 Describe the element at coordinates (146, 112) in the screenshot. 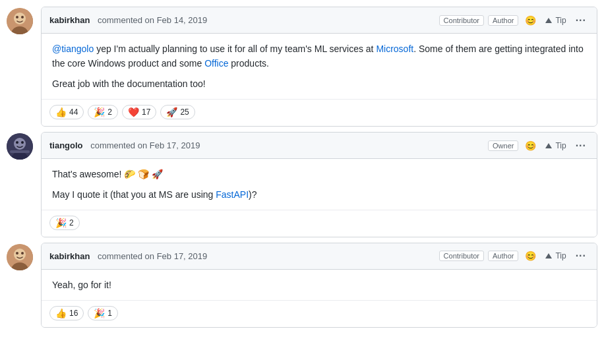

I see `reaction-count: 17` at that location.